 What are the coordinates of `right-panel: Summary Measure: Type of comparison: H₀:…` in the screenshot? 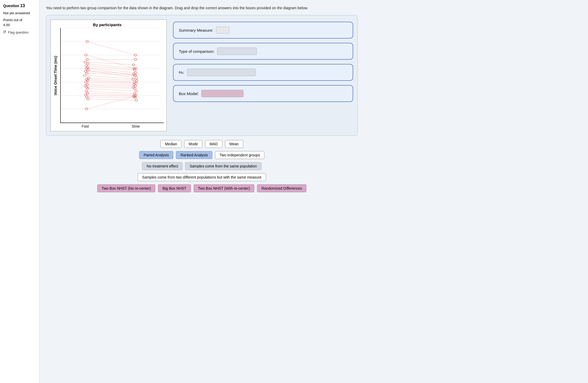 It's located at (263, 76).